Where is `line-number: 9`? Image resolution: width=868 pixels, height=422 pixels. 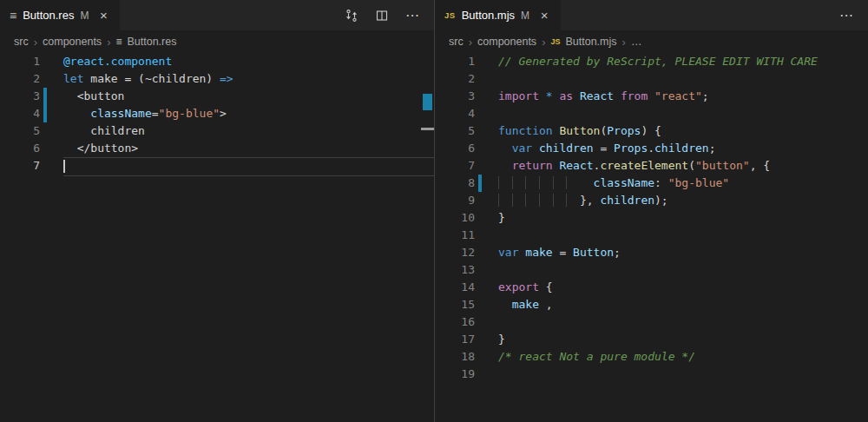 line-number: 9 is located at coordinates (455, 201).